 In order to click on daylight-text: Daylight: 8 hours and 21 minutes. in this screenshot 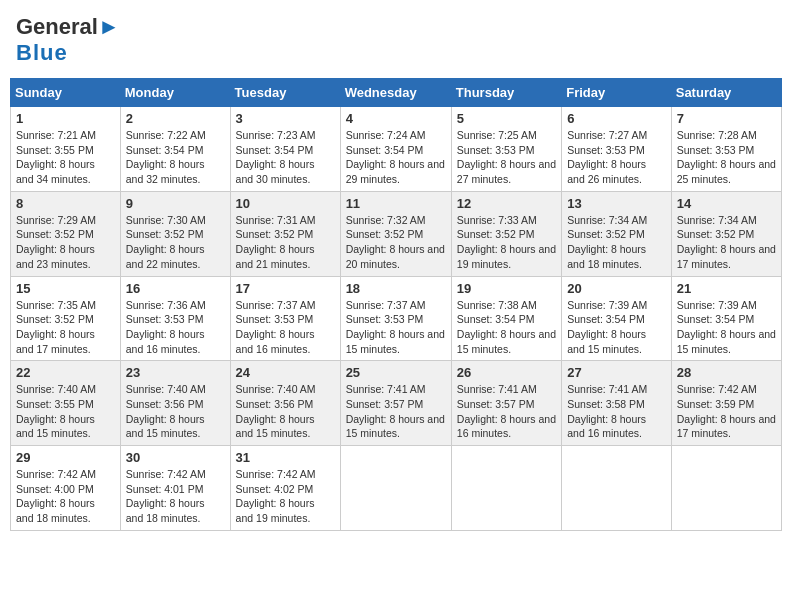, I will do `click(276, 256)`.